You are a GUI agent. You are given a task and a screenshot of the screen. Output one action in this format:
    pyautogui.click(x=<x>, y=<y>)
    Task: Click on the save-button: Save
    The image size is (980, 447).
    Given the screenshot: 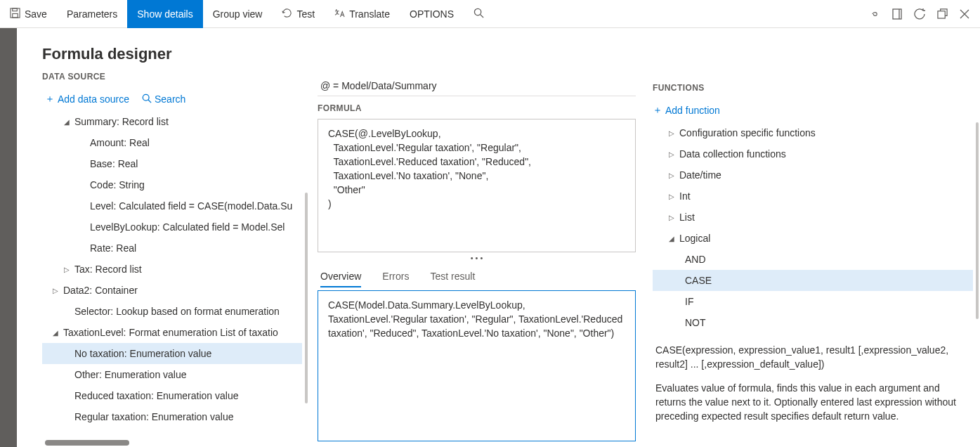 What is the action you would take?
    pyautogui.click(x=28, y=14)
    